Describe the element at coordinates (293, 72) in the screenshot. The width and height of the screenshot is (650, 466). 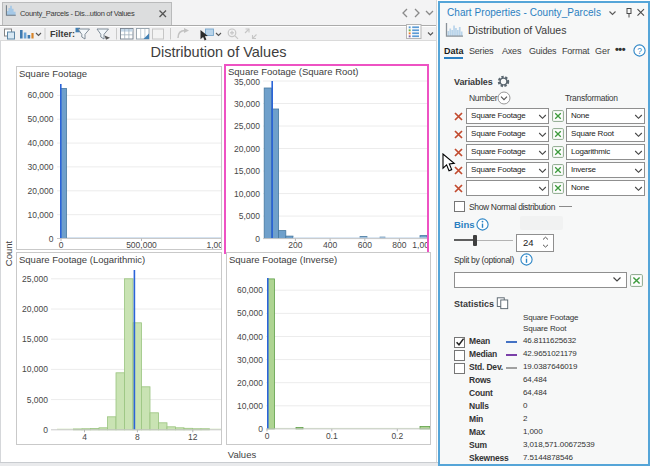
I see `svg-text: Square Footage (Square Root)` at that location.